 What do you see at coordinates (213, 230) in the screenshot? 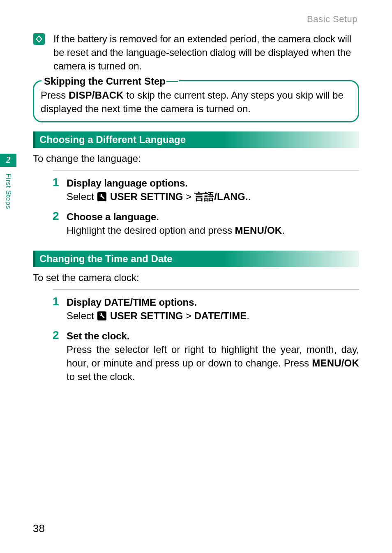
I see `step-desc: Highlight the desired option and press M…` at bounding box center [213, 230].